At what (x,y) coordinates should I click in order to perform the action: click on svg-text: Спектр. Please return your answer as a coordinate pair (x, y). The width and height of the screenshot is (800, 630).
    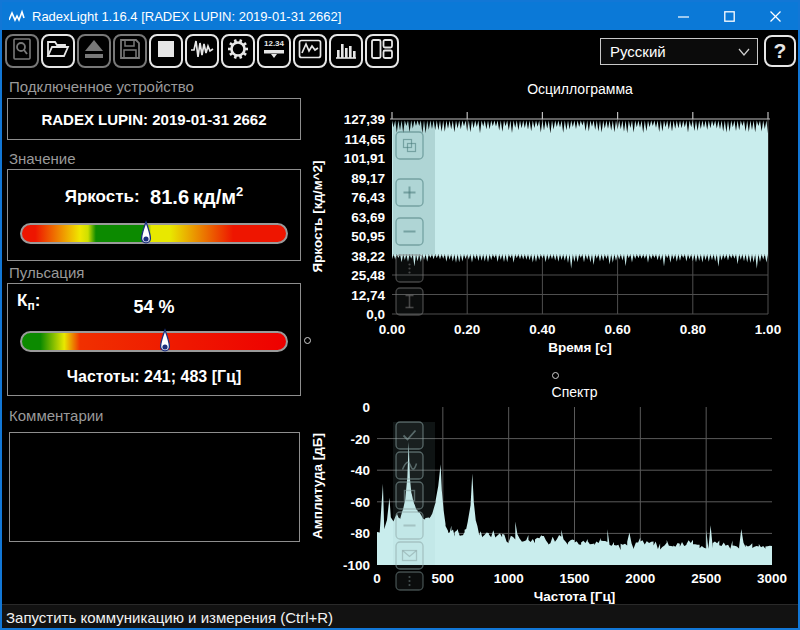
    Looking at the image, I should click on (575, 392).